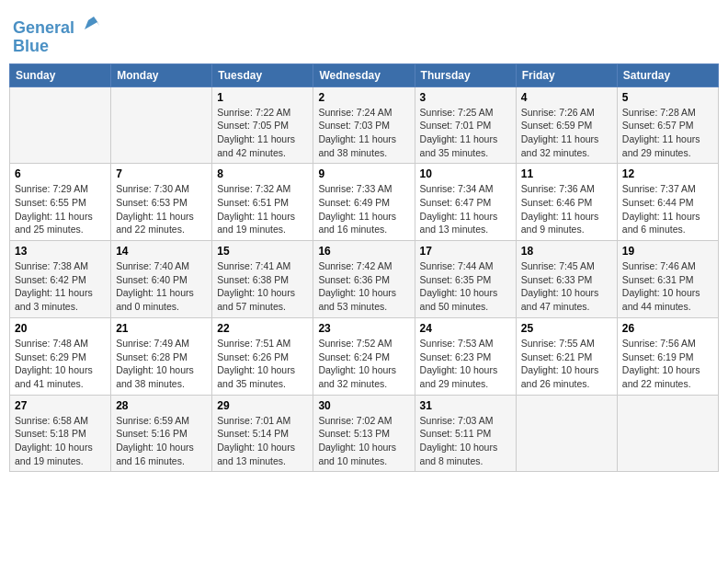 This screenshot has width=728, height=563. Describe the element at coordinates (667, 364) in the screenshot. I see `day-info: Sunrise: 7:56 AMSunset: 6:19 PMDaylight:…` at that location.